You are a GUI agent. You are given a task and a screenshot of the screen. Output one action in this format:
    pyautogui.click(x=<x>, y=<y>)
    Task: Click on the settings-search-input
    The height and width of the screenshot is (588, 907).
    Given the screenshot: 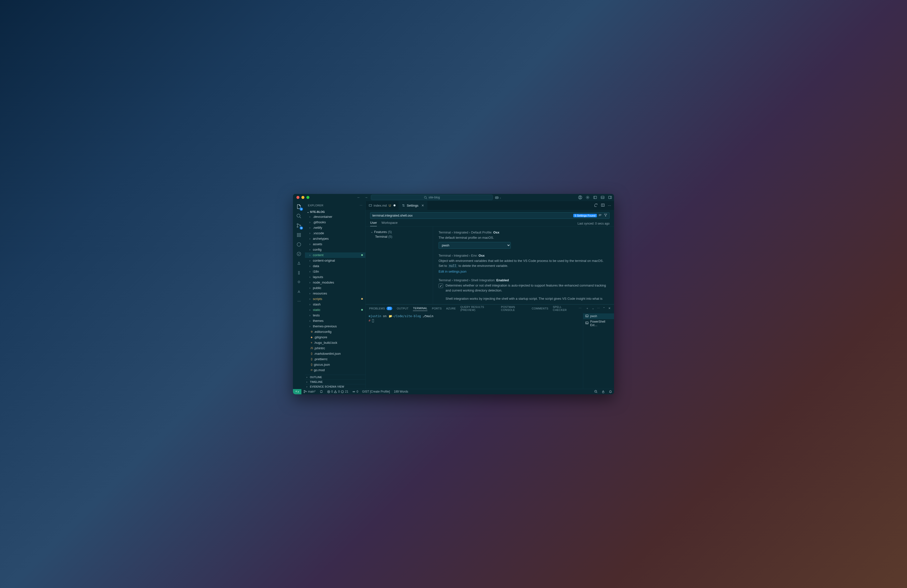 What is the action you would take?
    pyautogui.click(x=473, y=215)
    